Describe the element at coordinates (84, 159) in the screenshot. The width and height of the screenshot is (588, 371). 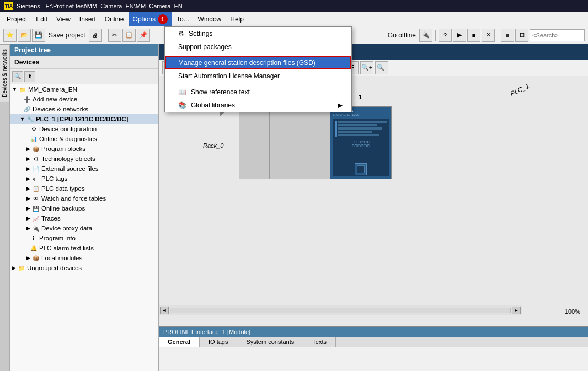
I see `tree-item-tech-objects: ▶ ⚙ Technology objects` at that location.